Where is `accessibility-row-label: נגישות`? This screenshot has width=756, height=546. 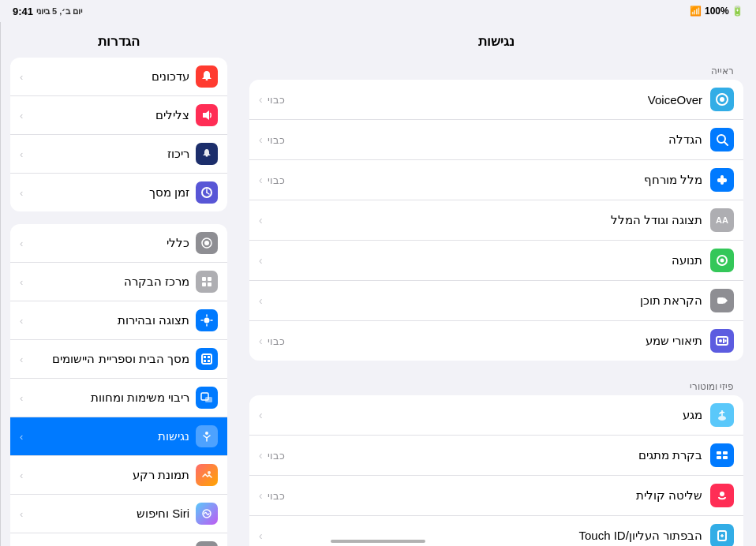
accessibility-row-label: נגישות is located at coordinates (174, 436).